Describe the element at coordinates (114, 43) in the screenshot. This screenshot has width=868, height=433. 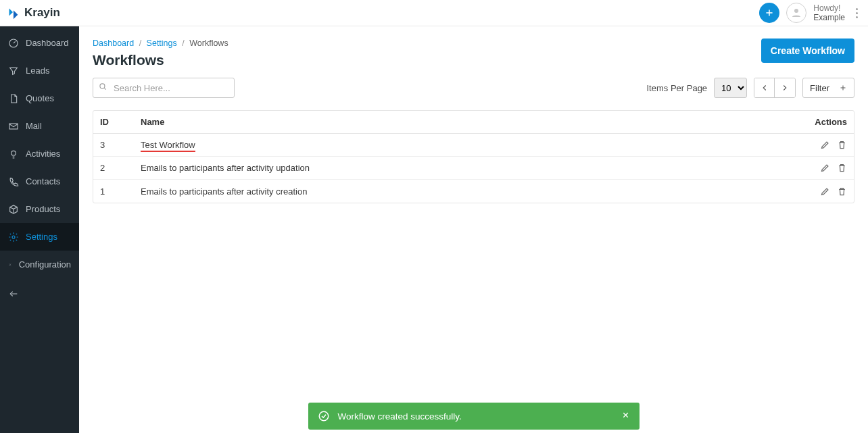
I see `breadcrumb-dashboard: Dashboard` at that location.